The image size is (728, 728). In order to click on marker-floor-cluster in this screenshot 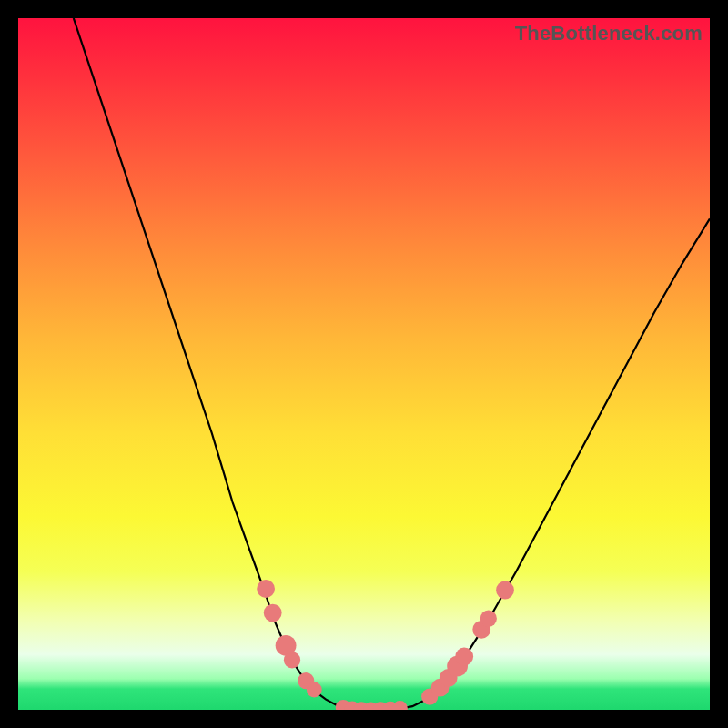, I will do `click(400, 705)`.